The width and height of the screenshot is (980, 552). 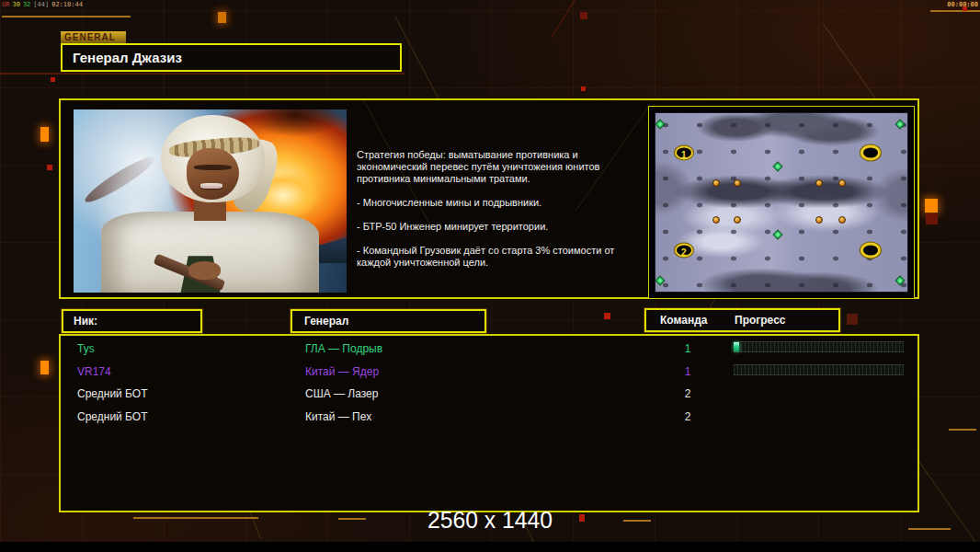 I want to click on stats-overlay: UR3032[44]02:18:44, so click(x=44, y=5).